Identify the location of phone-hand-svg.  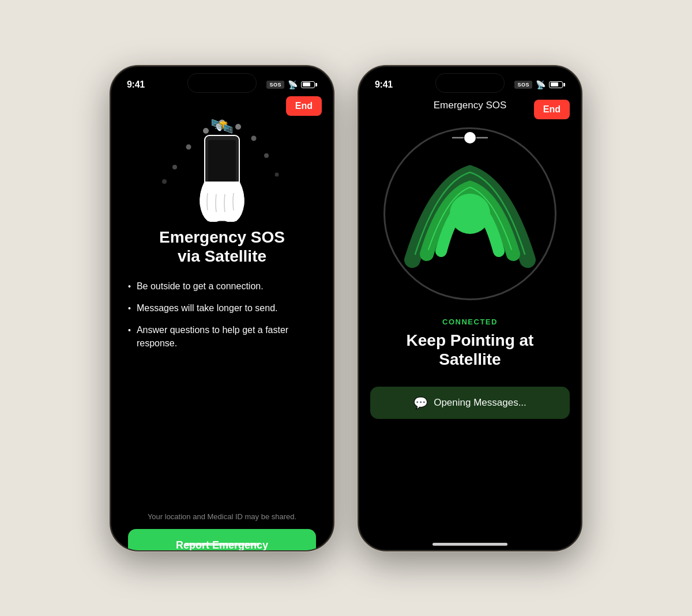
(222, 176).